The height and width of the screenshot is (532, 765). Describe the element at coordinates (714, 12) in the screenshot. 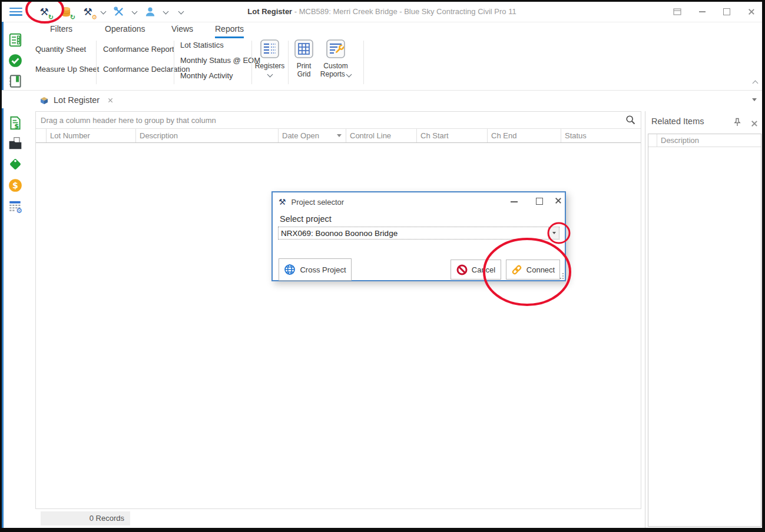

I see `window-controls` at that location.